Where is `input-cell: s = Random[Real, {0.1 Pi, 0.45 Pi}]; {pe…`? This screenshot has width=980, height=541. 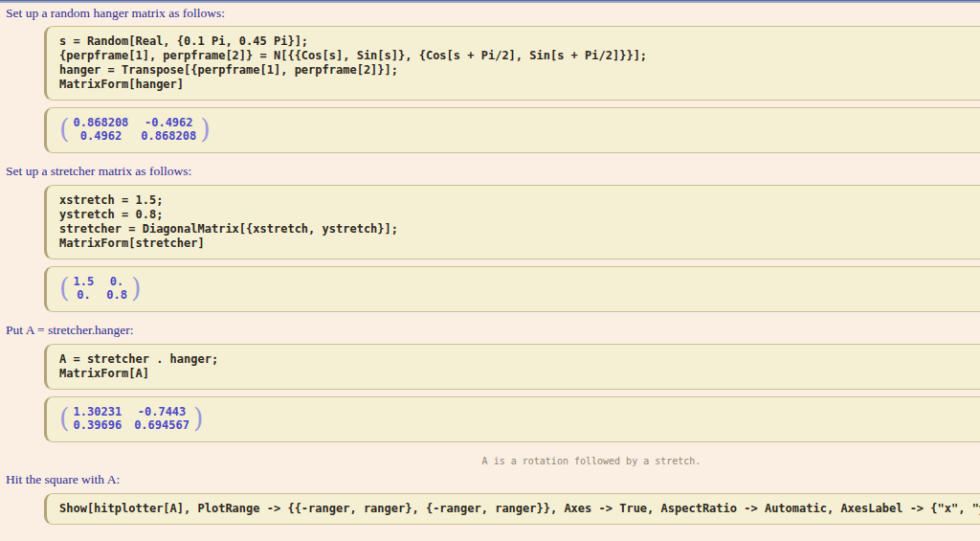
input-cell: s = Random[Real, {0.1 Pi, 0.45 Pi}]; {pe… is located at coordinates (512, 63).